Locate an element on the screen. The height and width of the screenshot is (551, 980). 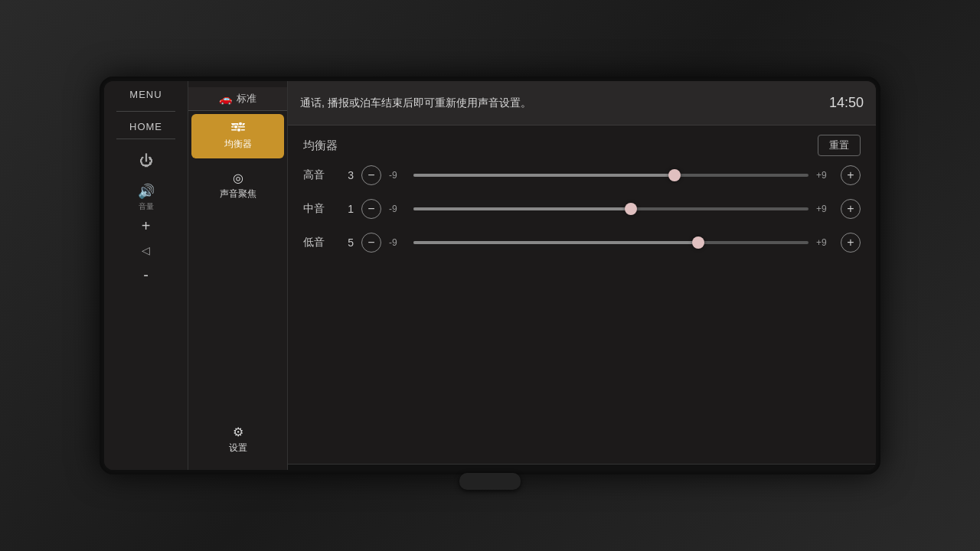
nav-panel: 🚗 标准 is located at coordinates (238, 276).